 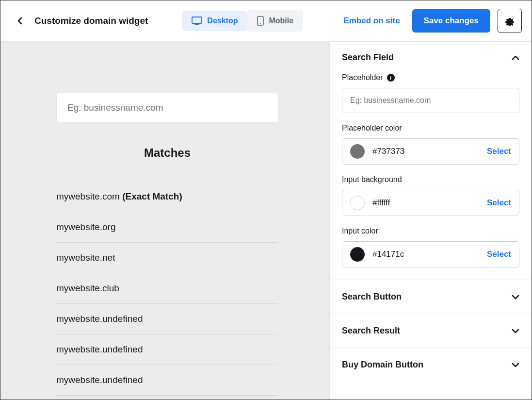 What do you see at coordinates (368, 57) in the screenshot?
I see `section-title: Search Field` at bounding box center [368, 57].